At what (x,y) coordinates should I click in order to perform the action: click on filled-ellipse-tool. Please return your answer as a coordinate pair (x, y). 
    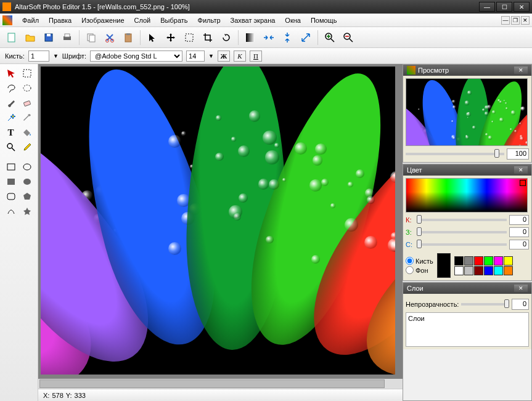
    Looking at the image, I should click on (27, 182).